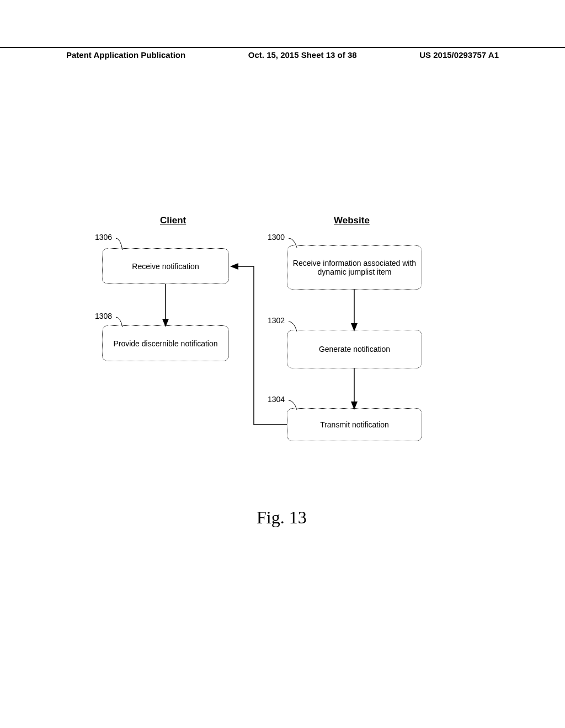  Describe the element at coordinates (459, 55) in the screenshot. I see `header-right: US 2015/0293757 A1` at that location.